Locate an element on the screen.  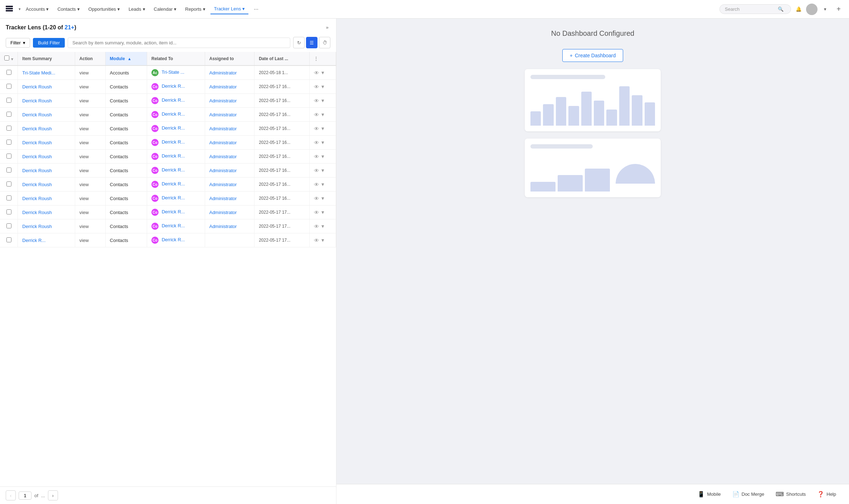
assigned-to-link-1: Administrator is located at coordinates (223, 87).